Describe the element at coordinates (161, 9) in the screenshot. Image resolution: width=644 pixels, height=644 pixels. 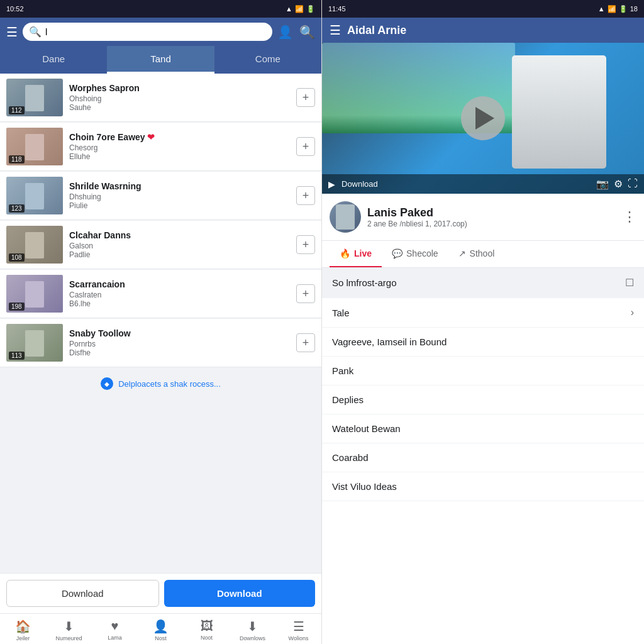
I see `left-status-bar: 10:52 ▲ 📶 🔋` at that location.